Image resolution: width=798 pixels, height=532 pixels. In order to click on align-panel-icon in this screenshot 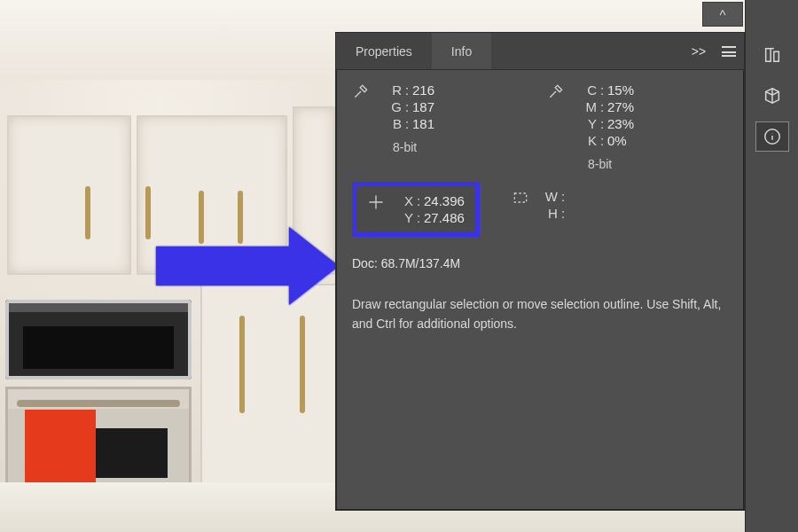, I will do `click(772, 55)`.